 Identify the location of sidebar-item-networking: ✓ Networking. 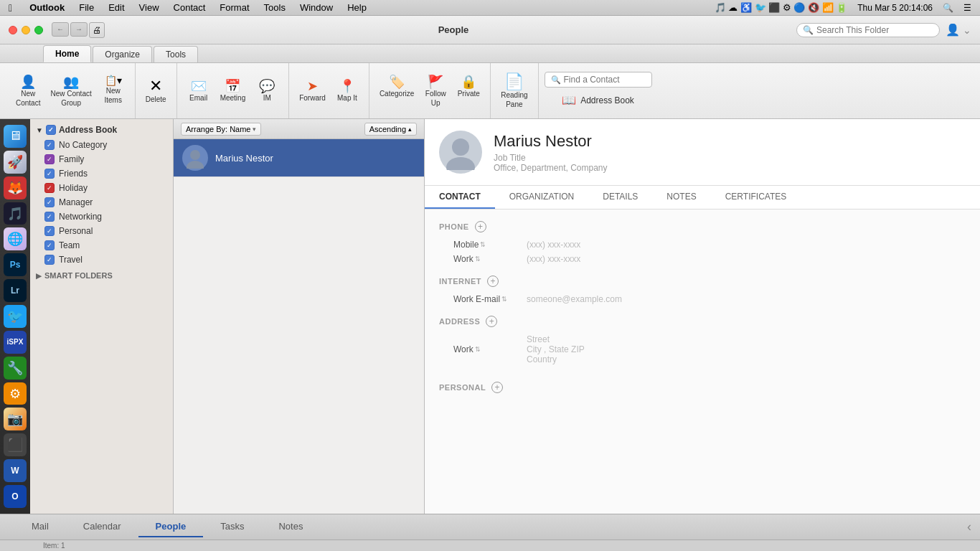
(102, 217).